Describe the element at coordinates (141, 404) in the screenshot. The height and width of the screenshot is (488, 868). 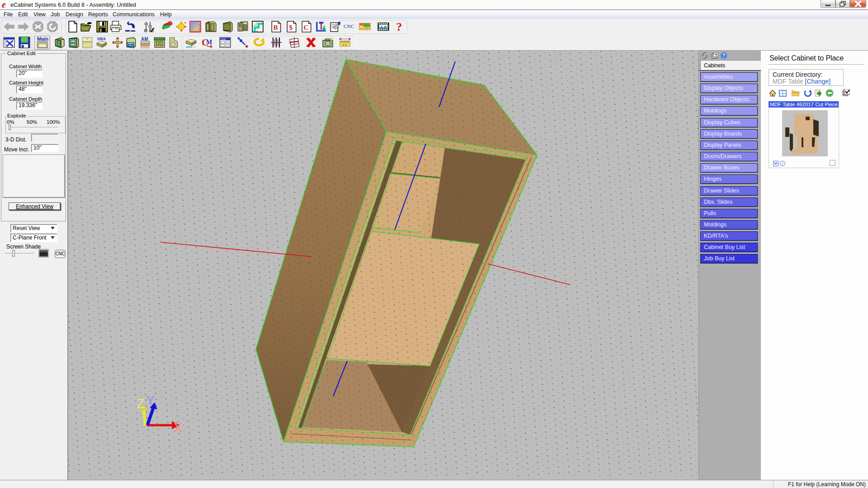
I see `svg-text: Z` at that location.